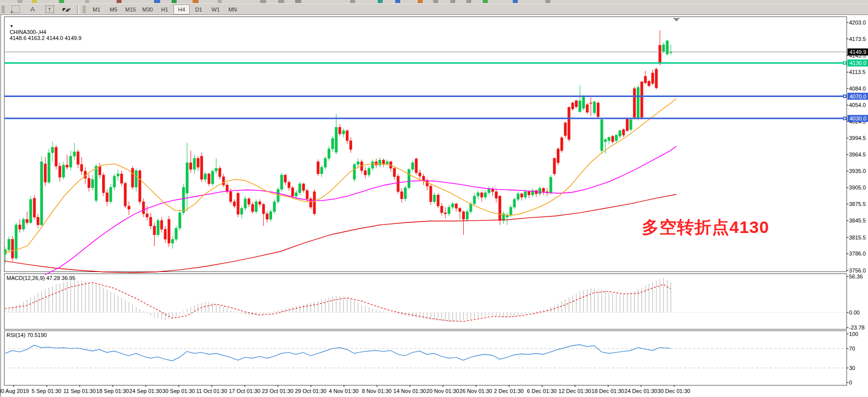  What do you see at coordinates (44, 29) in the screenshot?
I see `symbol-ohlc-line: ▼ CHINA300-,H4 4148.6 4163.2 4144.0 4149…` at bounding box center [44, 29].